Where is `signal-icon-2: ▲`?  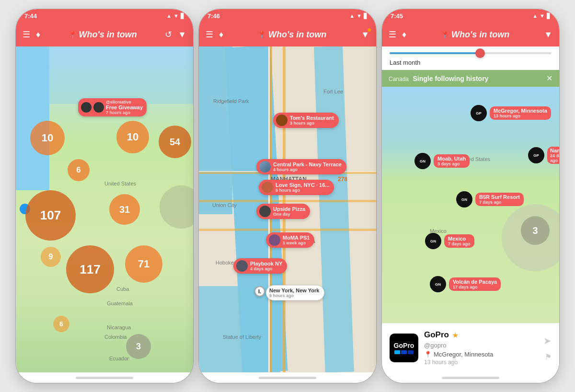 signal-icon-2: ▲ is located at coordinates (352, 16).